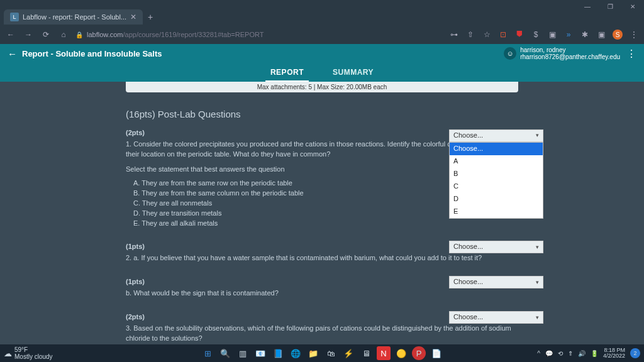 This screenshot has width=644, height=362. Describe the element at coordinates (322, 353) in the screenshot. I see `taskbar-center: ⊞ 🔍 ▥ 📧 📘 🌐 📁 🛍 ⚡ 🖥 N 🟡 P 📄` at that location.